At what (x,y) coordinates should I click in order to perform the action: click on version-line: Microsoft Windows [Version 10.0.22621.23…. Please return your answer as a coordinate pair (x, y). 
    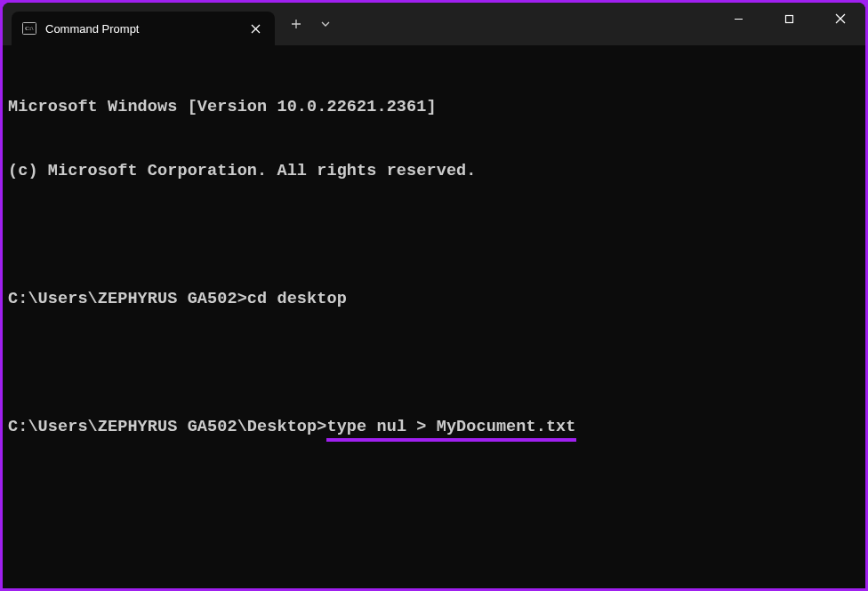
    Looking at the image, I should click on (434, 108).